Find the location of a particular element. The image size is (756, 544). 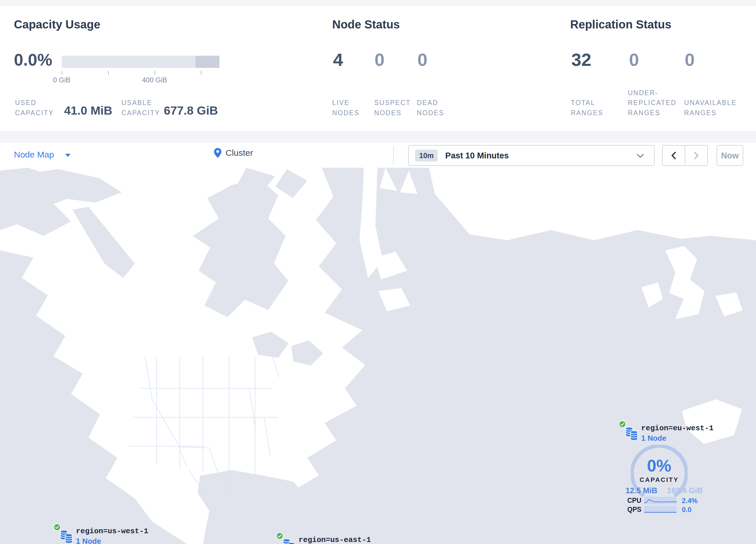

time-range-badge: 10m is located at coordinates (426, 156).